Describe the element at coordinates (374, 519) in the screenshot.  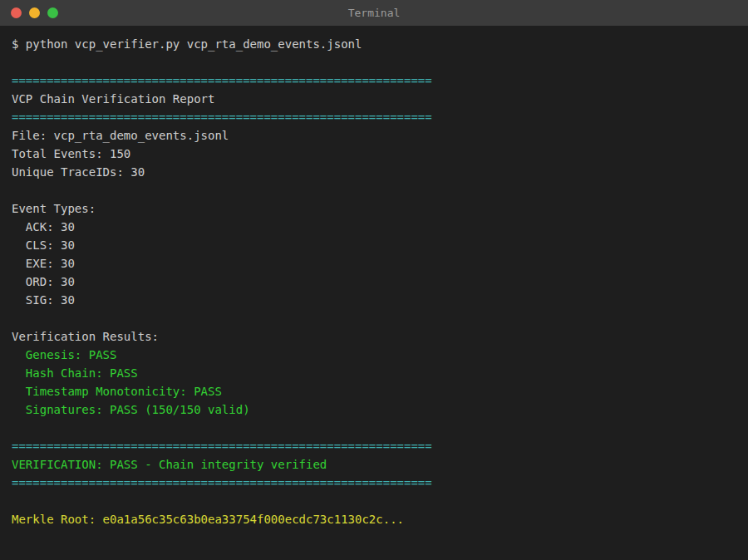
I see `terminal-line-merkle-root: Merkle Root: e0a1a56c35c63b0ea33754f000e…` at that location.